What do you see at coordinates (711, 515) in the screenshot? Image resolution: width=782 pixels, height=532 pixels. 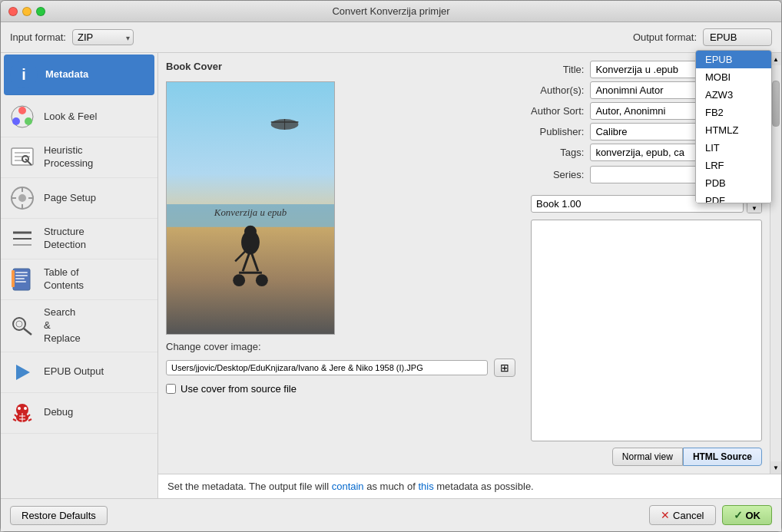 I see `action-buttons: ✕ Cancel ✓ OK` at bounding box center [711, 515].